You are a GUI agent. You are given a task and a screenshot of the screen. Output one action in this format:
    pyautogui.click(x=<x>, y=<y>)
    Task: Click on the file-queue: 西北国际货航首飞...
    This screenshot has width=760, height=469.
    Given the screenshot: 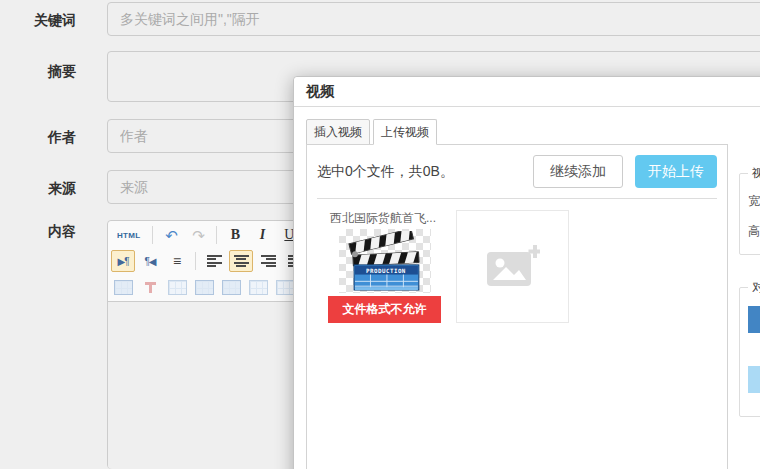 What is the action you would take?
    pyautogui.click(x=517, y=261)
    